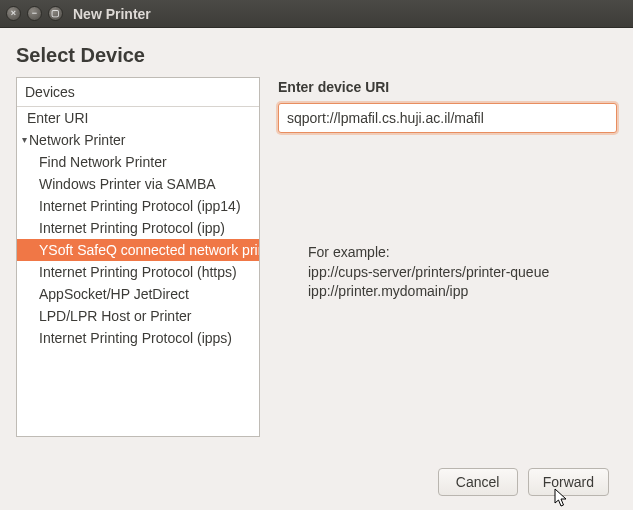 This screenshot has width=633, height=510. Describe the element at coordinates (34, 14) in the screenshot. I see `minimize-icon: −` at that location.